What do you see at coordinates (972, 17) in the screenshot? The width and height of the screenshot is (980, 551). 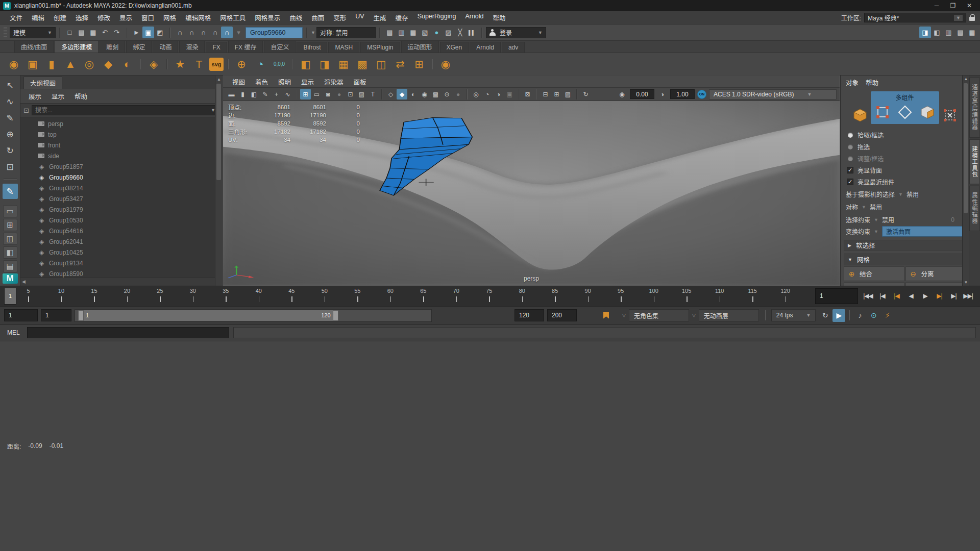 I see `lock-icon` at bounding box center [972, 17].